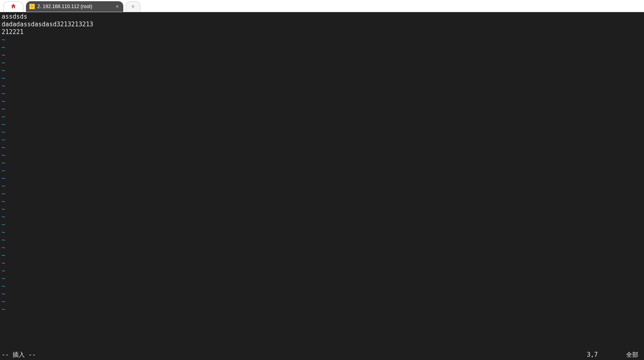 Image resolution: width=644 pixels, height=360 pixels. Describe the element at coordinates (13, 6) in the screenshot. I see `home-tab` at that location.